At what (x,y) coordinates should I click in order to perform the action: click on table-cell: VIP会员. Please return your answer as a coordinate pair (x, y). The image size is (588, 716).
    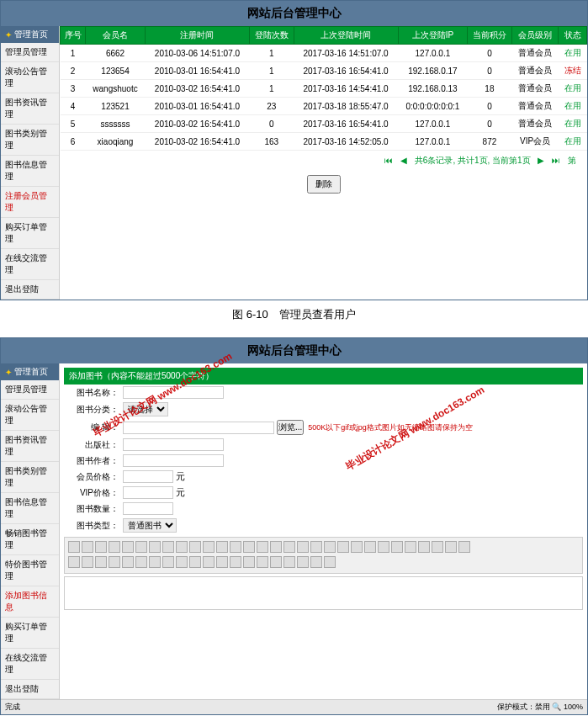
    Looking at the image, I should click on (535, 141).